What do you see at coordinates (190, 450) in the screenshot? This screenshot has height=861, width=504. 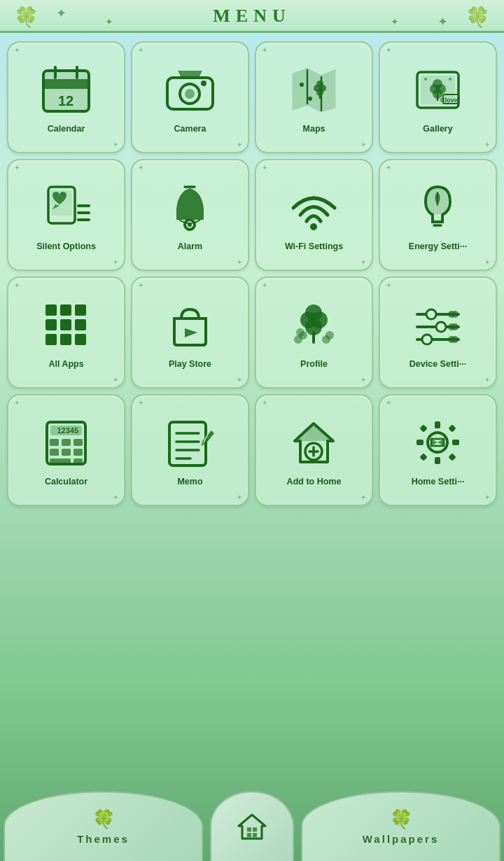 I see `app-item-memo: Memo` at bounding box center [190, 450].